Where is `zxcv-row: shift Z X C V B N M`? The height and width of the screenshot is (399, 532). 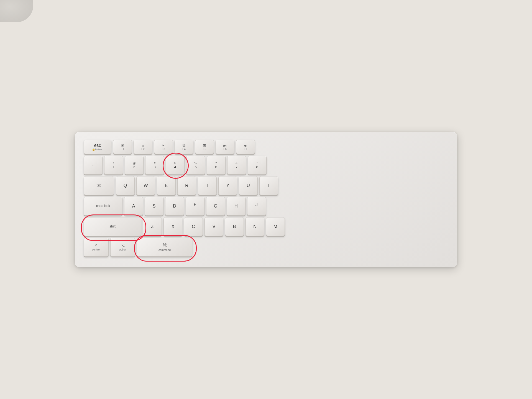
zxcv-row: shift Z X C V B N M is located at coordinates (266, 227).